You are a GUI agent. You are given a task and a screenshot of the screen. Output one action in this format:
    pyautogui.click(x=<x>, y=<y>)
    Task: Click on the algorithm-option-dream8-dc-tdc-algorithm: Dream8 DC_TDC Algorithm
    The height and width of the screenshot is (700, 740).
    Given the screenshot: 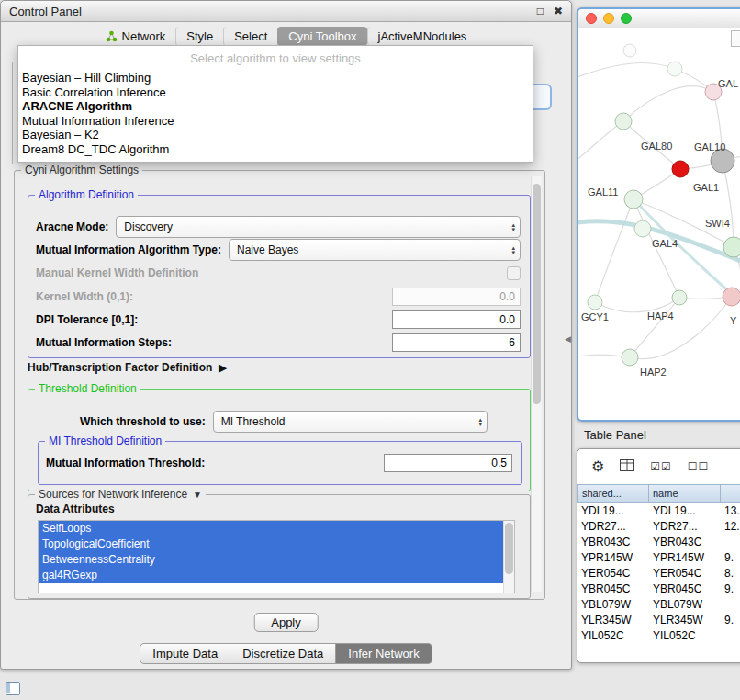 What is the action you would take?
    pyautogui.click(x=275, y=150)
    